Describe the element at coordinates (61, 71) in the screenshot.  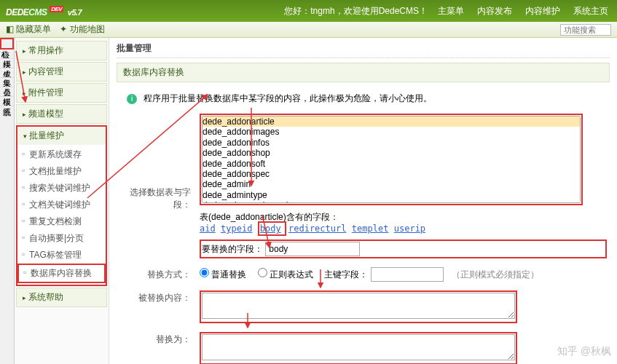
I see `menu-group-content-header: 内容管理` at that location.